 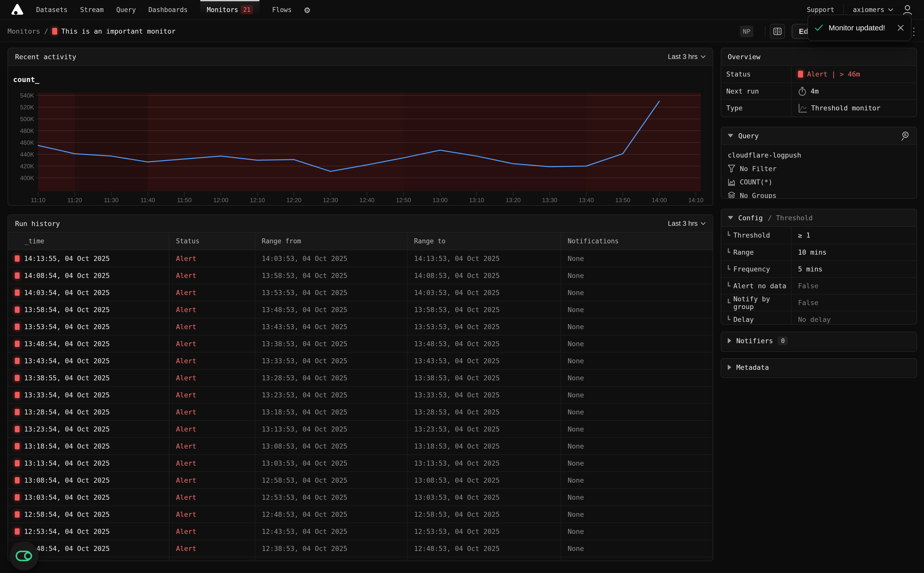 I want to click on table-row: 13:38:55, 04 Oct 2025Alert13:28:53, 04 O…, so click(x=360, y=378).